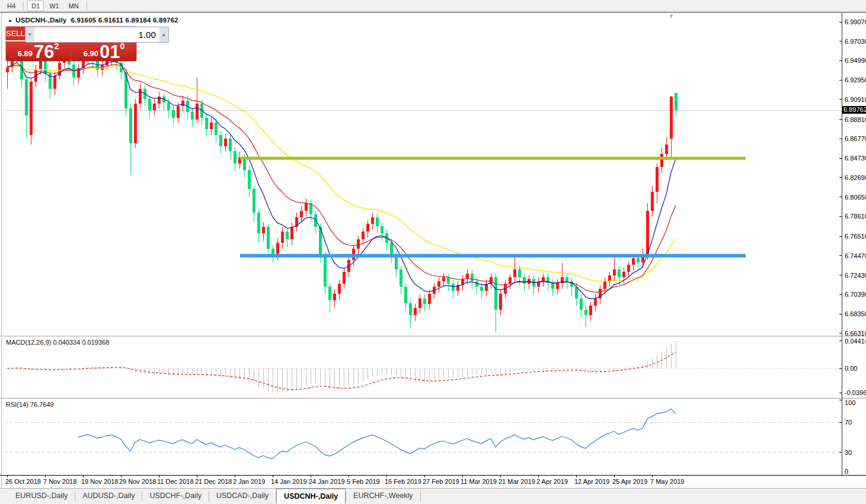  What do you see at coordinates (71, 44) in the screenshot?
I see `one-click-trading-panel: SELL ▼ ▲ BUY 6.89 76 2 6.90 01 0` at bounding box center [71, 44].